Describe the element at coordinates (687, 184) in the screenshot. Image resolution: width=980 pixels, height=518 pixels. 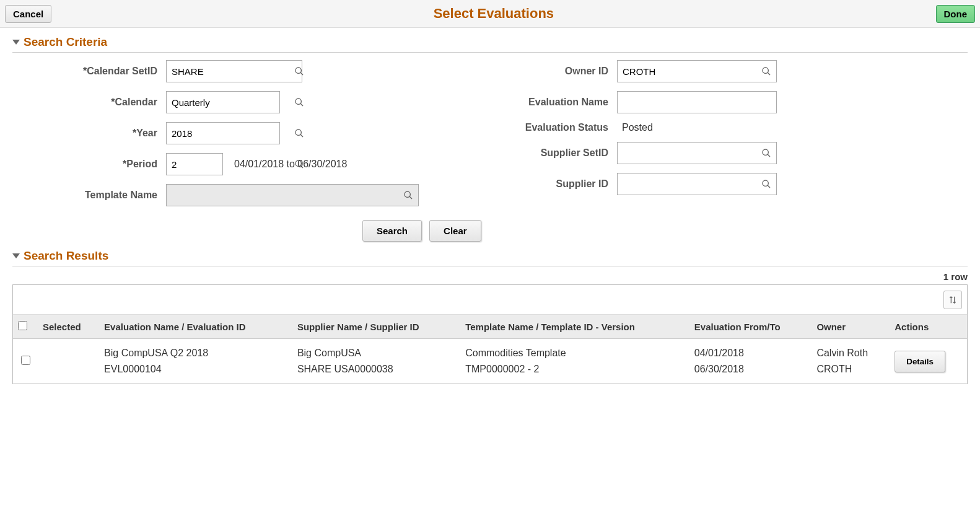
I see `supplier-id-input` at that location.